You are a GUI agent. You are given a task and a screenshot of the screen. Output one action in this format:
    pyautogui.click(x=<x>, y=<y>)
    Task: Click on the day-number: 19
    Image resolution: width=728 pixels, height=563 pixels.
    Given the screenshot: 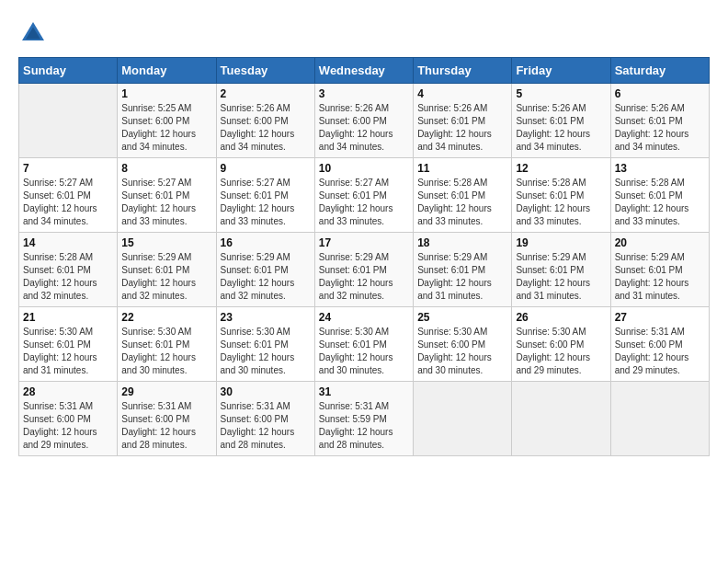 What is the action you would take?
    pyautogui.click(x=561, y=243)
    